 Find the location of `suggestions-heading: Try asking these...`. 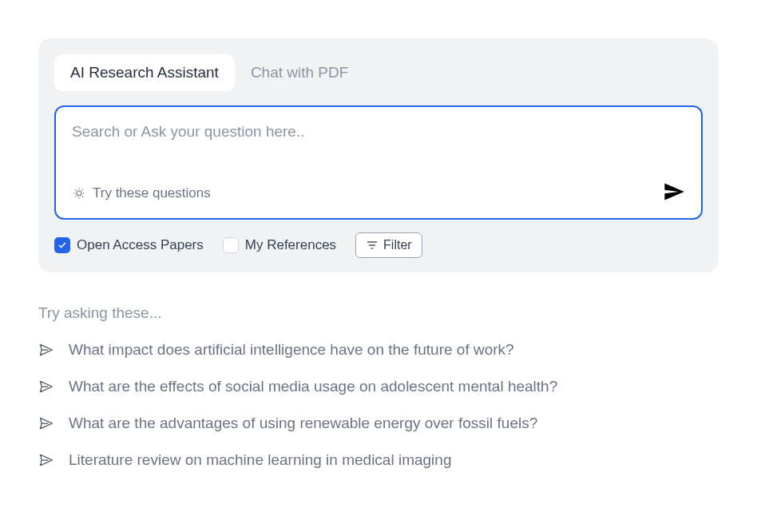

suggestions-heading: Try asking these... is located at coordinates (378, 313).